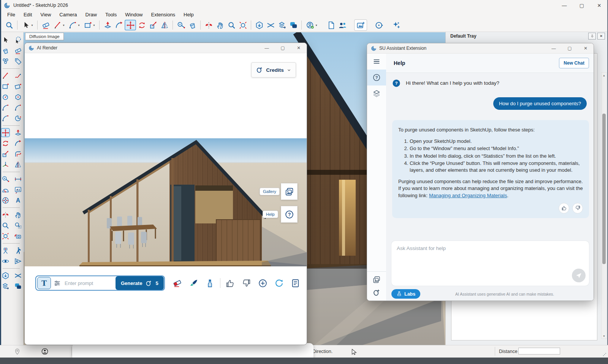 The width and height of the screenshot is (608, 364). I want to click on menu-tools: Tools, so click(111, 14).